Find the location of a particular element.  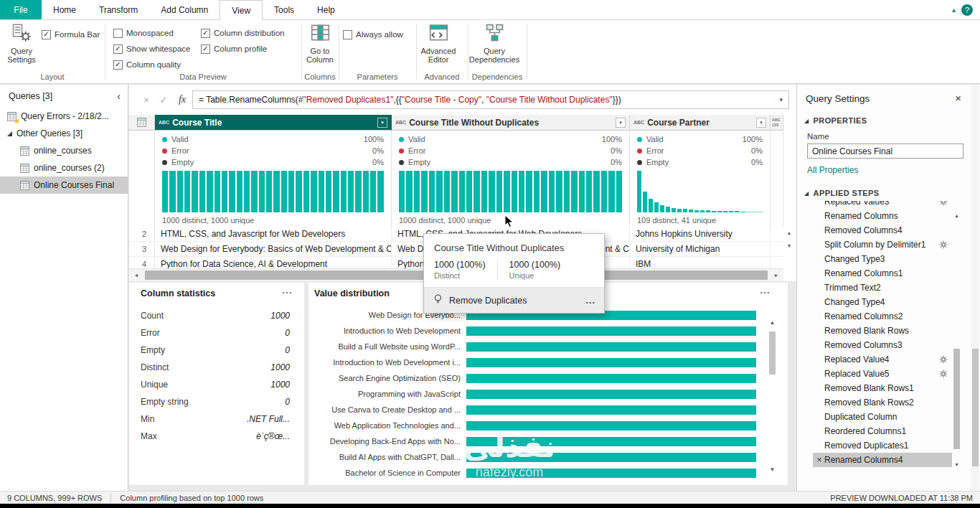

applied-step-removed-blank-rows: Removed Blank Rows is located at coordinates (882, 331).